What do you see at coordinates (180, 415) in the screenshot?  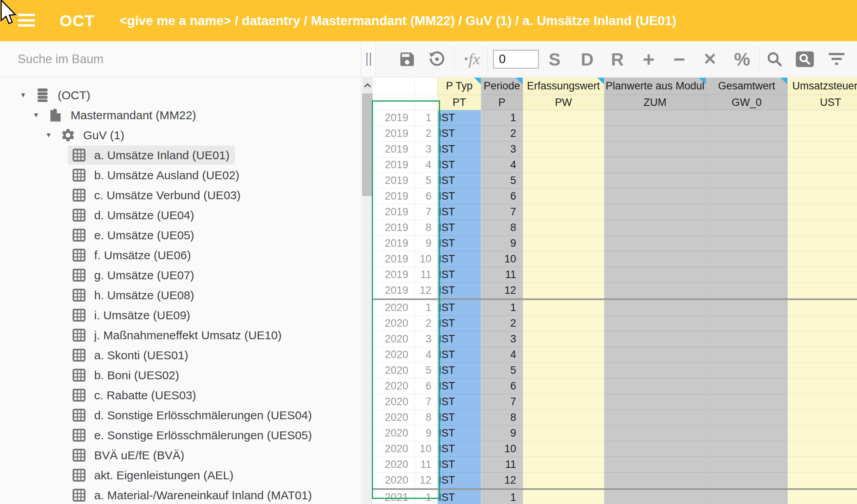 I see `tree-item-ues04: d. Sonstige Erlösschmälerungen (UES04)` at bounding box center [180, 415].